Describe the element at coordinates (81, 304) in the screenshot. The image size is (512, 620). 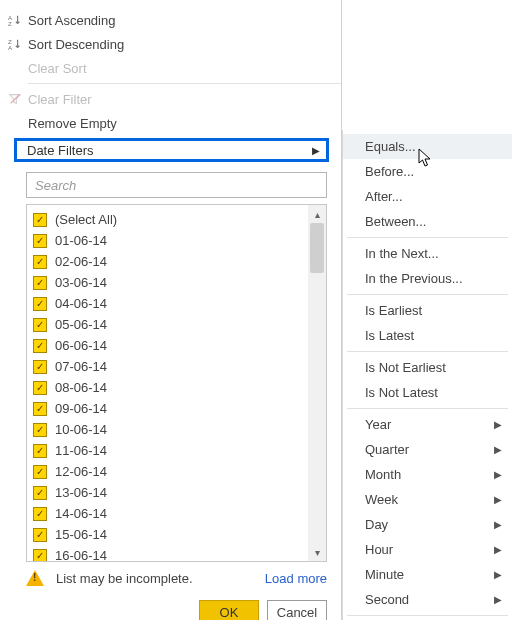
I see `value-label: 04-06-14` at that location.